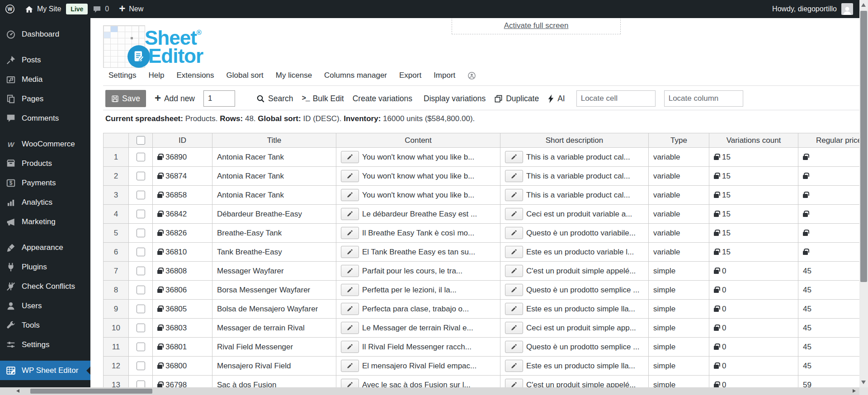 The height and width of the screenshot is (395, 868). What do you see at coordinates (575, 328) in the screenshot?
I see `cell-short-description: Ceci est un produit simple app...` at bounding box center [575, 328].